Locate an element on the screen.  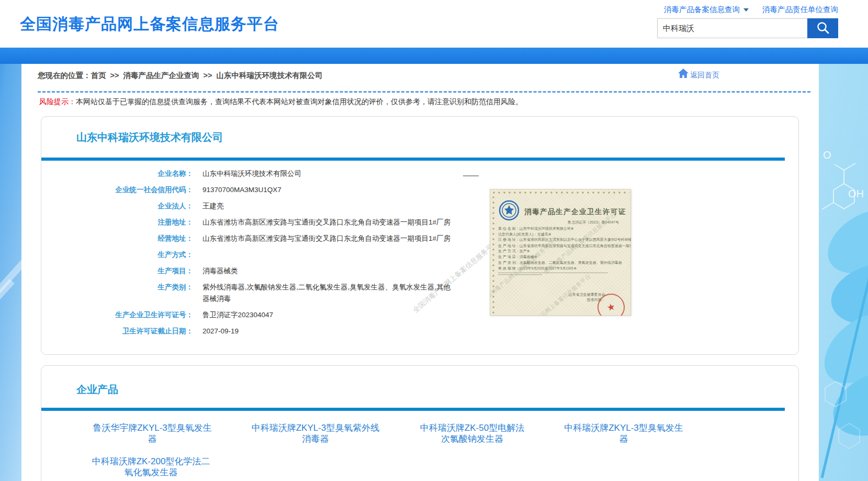
certificate-body: 鲁卫消证字（2023）第04047号 单 位 名 称：山东中科瑞沃环境技术有限公… is located at coordinates (563, 247).